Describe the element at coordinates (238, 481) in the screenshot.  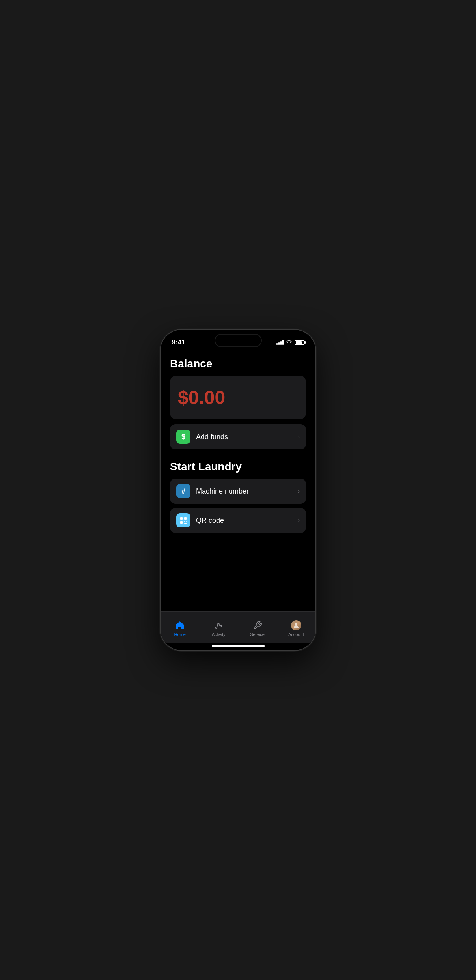
I see `main-content: Balance $0.00 $ Add funds › Start Laundr…` at that location.